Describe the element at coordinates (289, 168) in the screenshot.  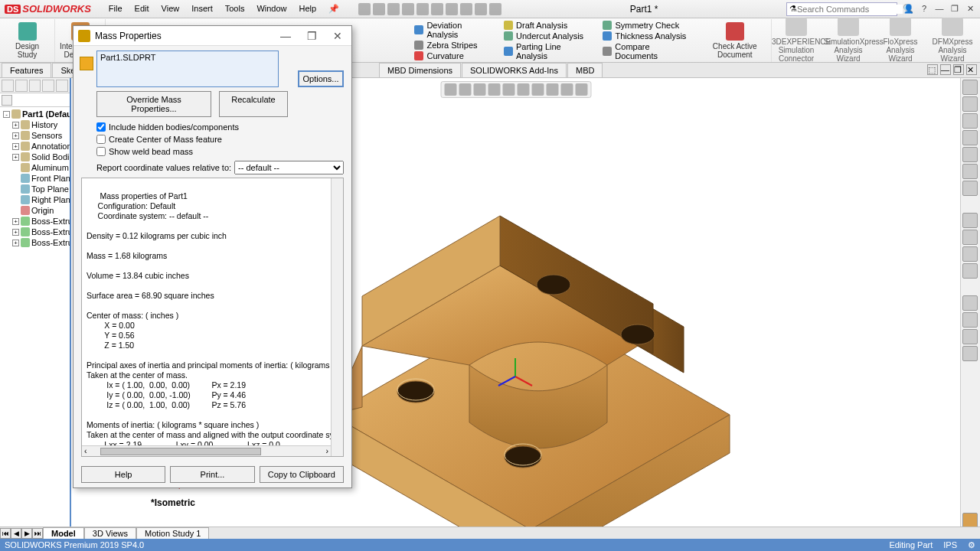
I see `coordinate-system-select: -- default --` at that location.